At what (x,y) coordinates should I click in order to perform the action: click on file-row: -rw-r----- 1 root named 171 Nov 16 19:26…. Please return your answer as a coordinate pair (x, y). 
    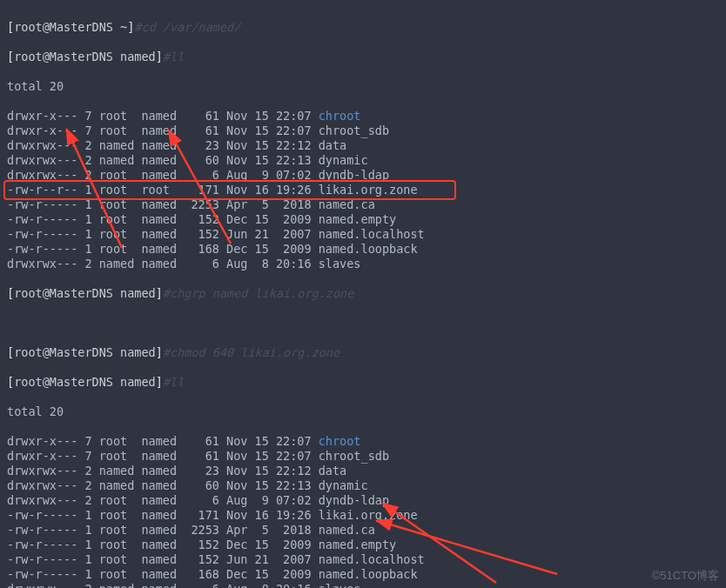
    Looking at the image, I should click on (363, 515).